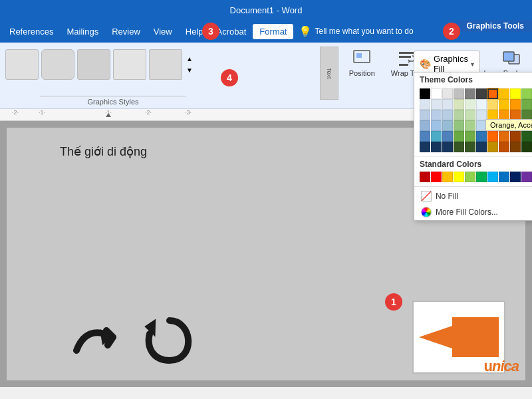 This screenshot has height=399, width=532. Describe the element at coordinates (190, 70) in the screenshot. I see `scroll-down: ▼` at that location.